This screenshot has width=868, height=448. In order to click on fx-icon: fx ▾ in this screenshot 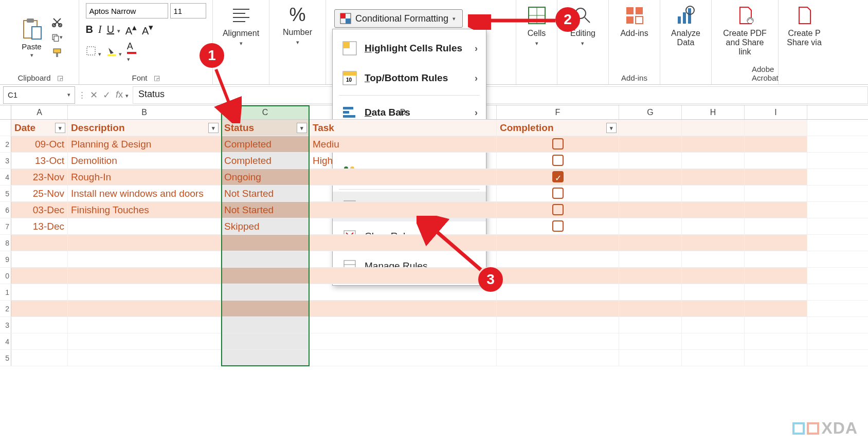, I will do `click(122, 95)`.